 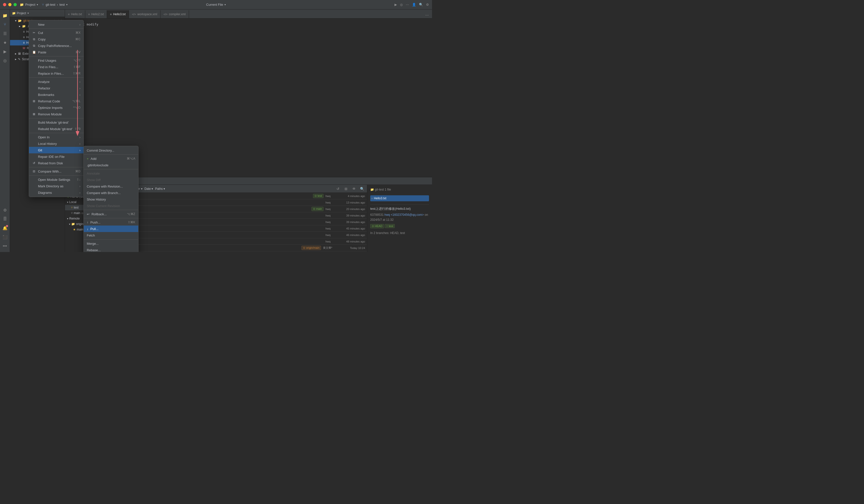 I want to click on menu-cut: ✂ Cut ⌘X, so click(x=56, y=33).